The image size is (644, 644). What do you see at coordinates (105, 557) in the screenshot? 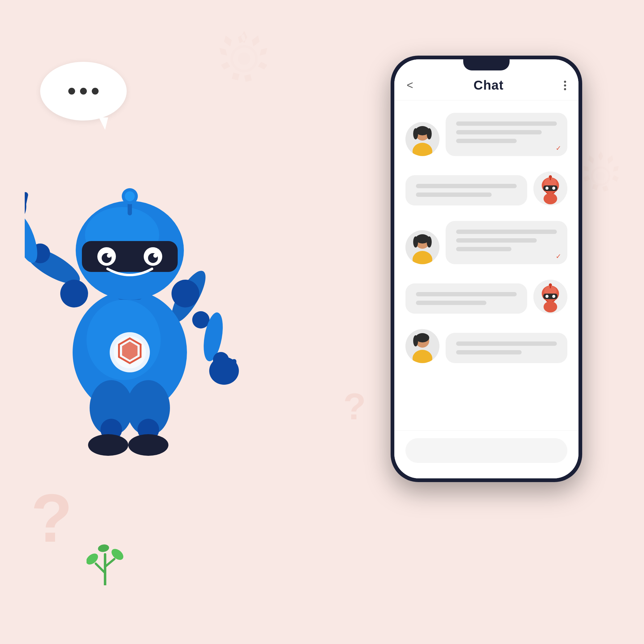
I see `plant-decoration` at bounding box center [105, 557].